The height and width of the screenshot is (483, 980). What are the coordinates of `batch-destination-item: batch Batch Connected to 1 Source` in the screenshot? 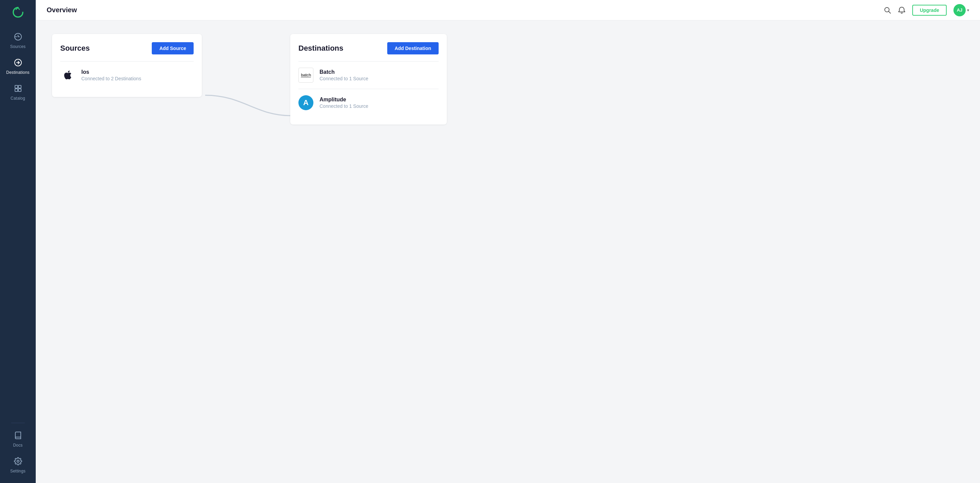 It's located at (368, 75).